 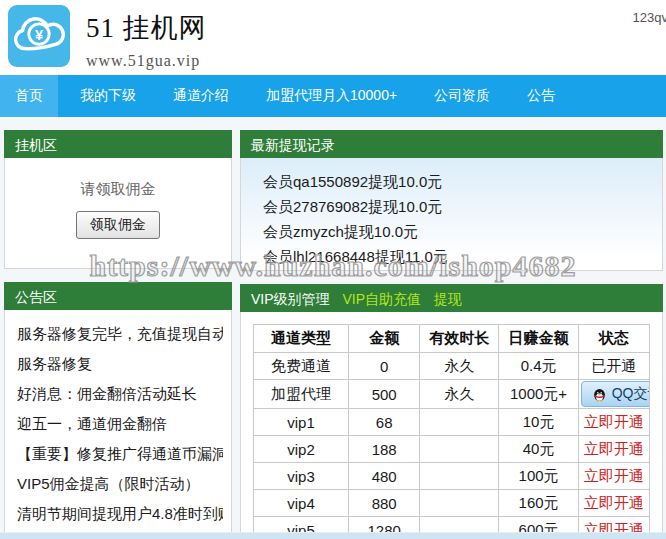 What do you see at coordinates (146, 28) in the screenshot?
I see `site-title: 51 挂机网` at bounding box center [146, 28].